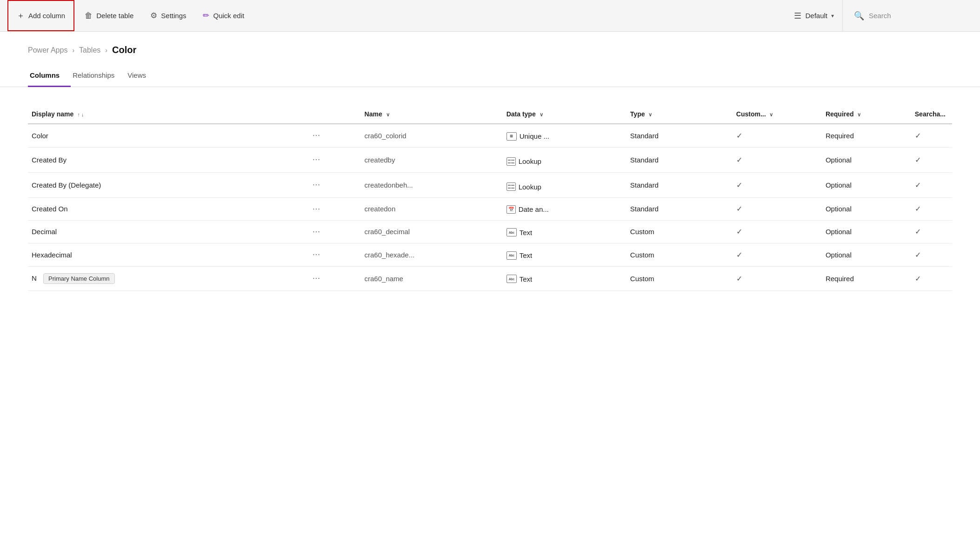 The image size is (980, 533). I want to click on th-custom: Custom... ∨, so click(777, 115).